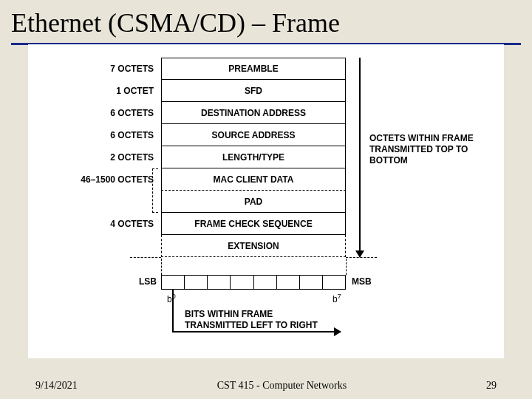  What do you see at coordinates (253, 157) in the screenshot?
I see `field-cell: LENGTH/TYPE` at bounding box center [253, 157].